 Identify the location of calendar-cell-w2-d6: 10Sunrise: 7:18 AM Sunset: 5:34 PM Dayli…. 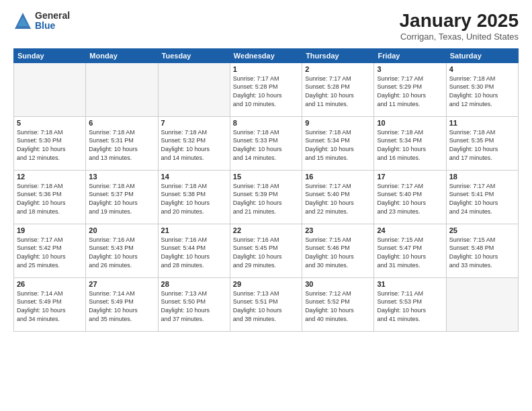
(410, 143).